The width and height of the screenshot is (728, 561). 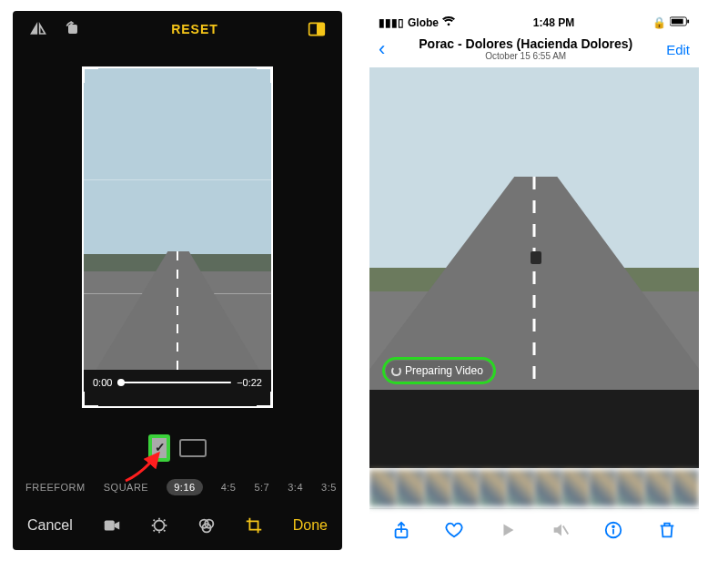 What do you see at coordinates (454, 530) in the screenshot?
I see `favorite-icon` at bounding box center [454, 530].